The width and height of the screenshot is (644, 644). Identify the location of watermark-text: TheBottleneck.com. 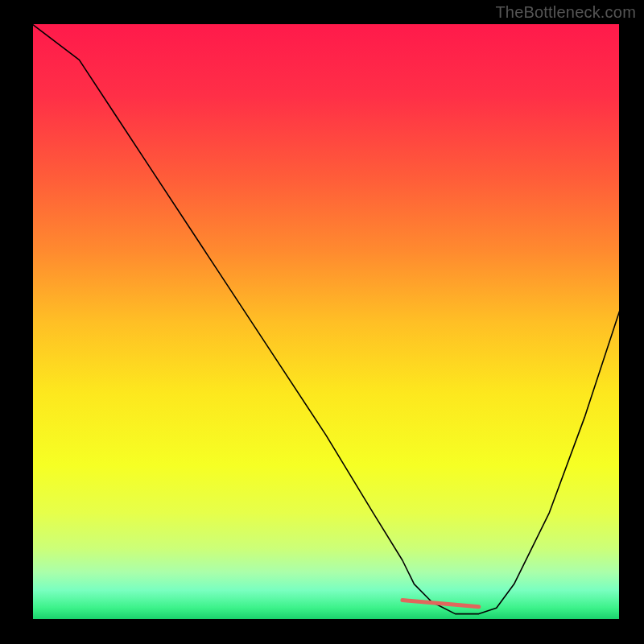
(565, 13).